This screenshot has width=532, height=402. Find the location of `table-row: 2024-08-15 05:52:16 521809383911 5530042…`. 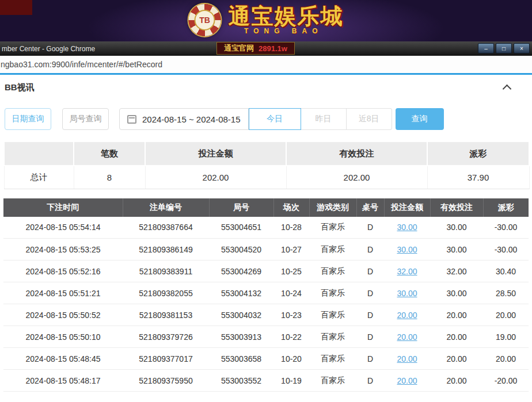

table-row: 2024-08-15 05:52:16 521809383911 5530042… is located at coordinates (266, 271).